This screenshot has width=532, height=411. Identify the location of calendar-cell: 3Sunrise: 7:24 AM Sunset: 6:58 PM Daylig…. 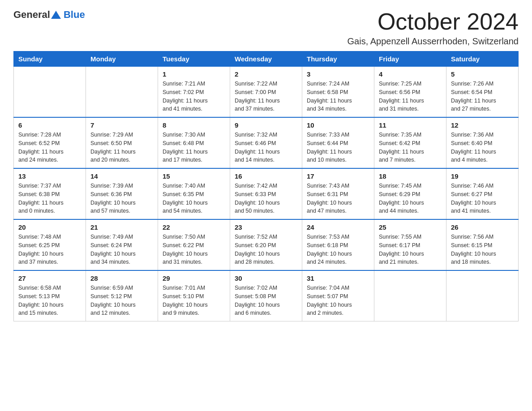
(339, 92).